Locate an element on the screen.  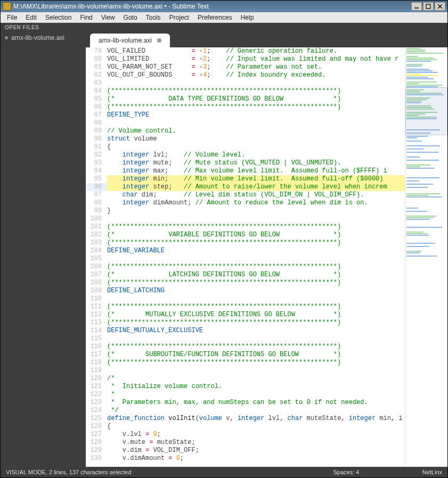
code-line: 81VOL_PARAM_NOT_SET = -3; // Parameter w… is located at coordinates (245, 67).